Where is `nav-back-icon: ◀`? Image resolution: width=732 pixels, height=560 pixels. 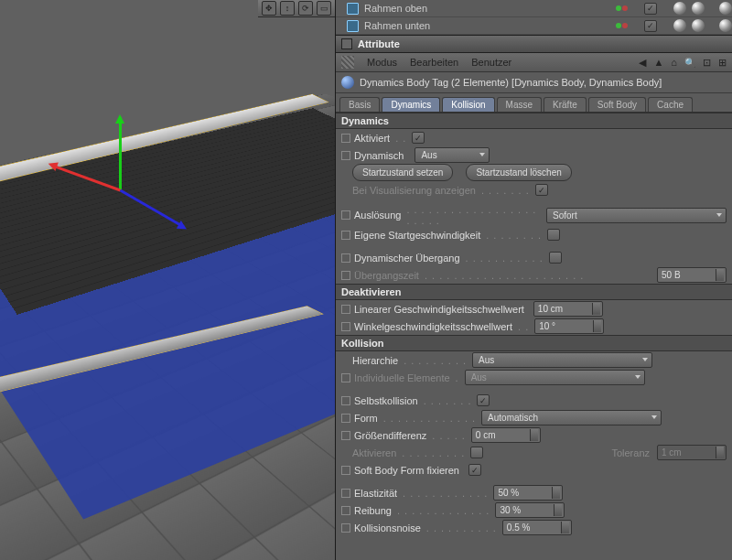 nav-back-icon: ◀ is located at coordinates (642, 62).